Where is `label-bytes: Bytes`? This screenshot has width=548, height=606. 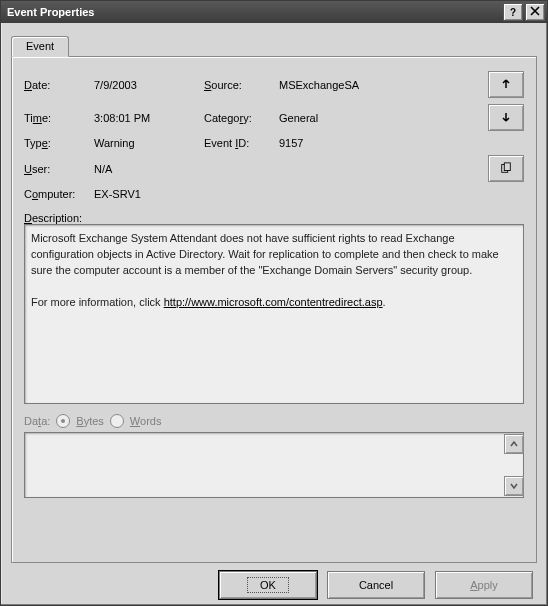 label-bytes: Bytes is located at coordinates (90, 421).